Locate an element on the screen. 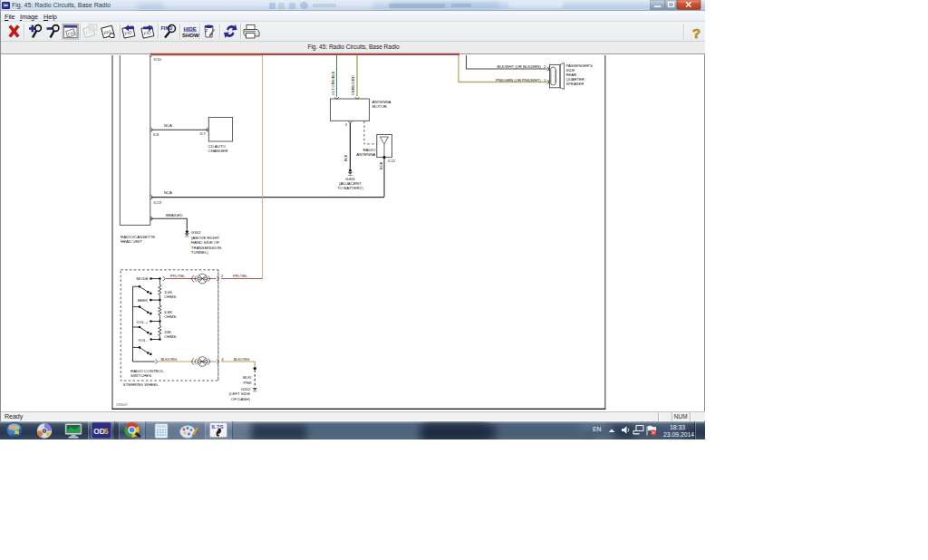 The image size is (928, 560). svg-text: 4 LT GRN/BLK is located at coordinates (334, 83).